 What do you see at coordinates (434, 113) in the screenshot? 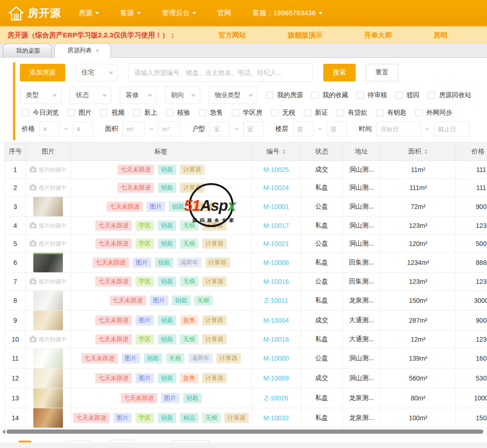
I see `filter-checkbox: 外网同步` at bounding box center [434, 113].